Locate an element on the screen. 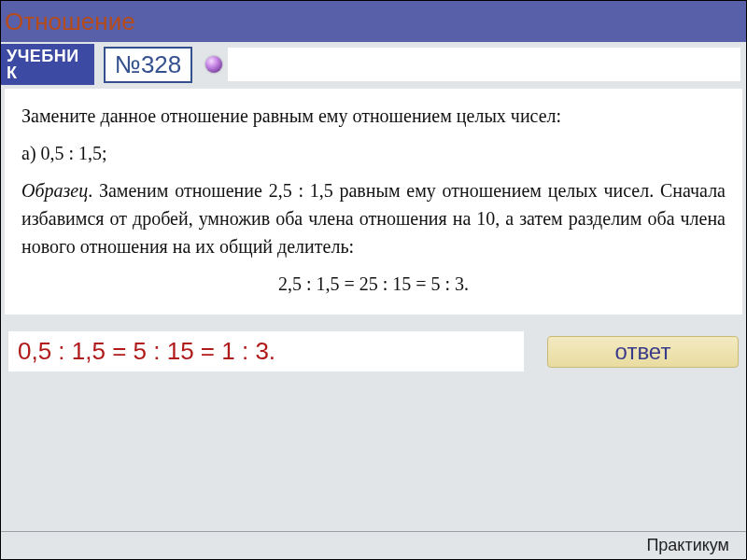  answer-row: 0,5 : 1,5 = 5 : 15 = 1 : 3. ответ is located at coordinates (374, 351).